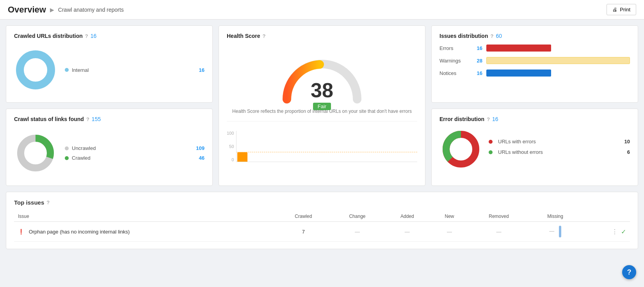  I want to click on row-check-icon: ✓, so click(624, 232).